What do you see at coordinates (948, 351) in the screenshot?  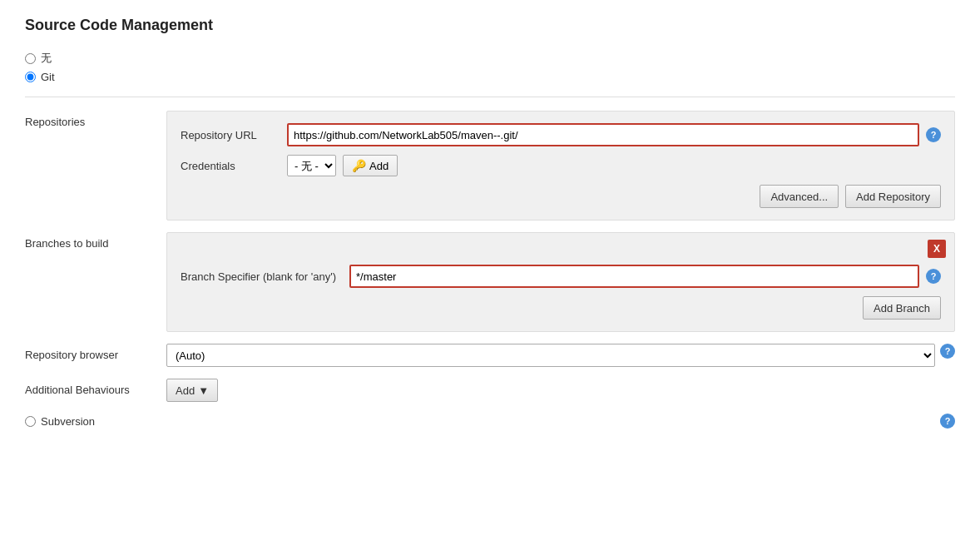 I see `repo-browser-help-icon: ?` at bounding box center [948, 351].